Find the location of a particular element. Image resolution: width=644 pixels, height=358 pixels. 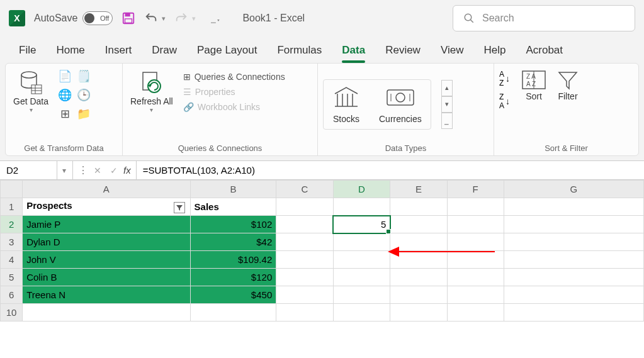

cell-G6 is located at coordinates (573, 295).